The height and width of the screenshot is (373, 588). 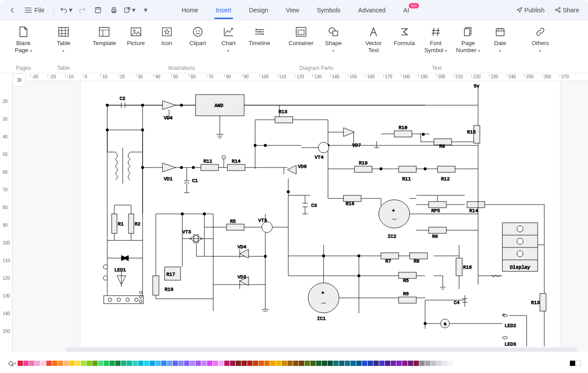 What do you see at coordinates (114, 10) in the screenshot?
I see `print-button` at bounding box center [114, 10].